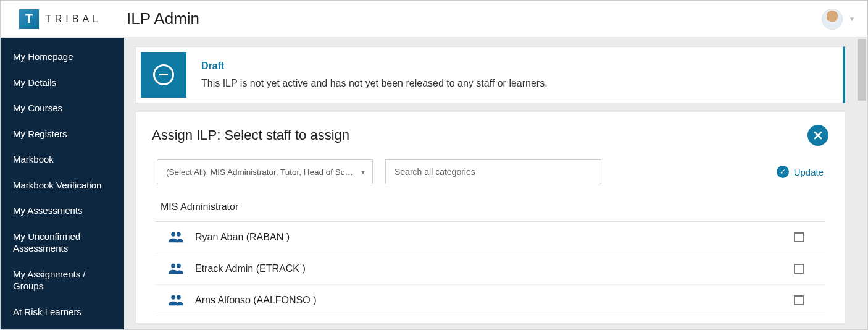  Describe the element at coordinates (374, 83) in the screenshot. I see `status-description: This ILP is not yet active and has not y…` at that location.